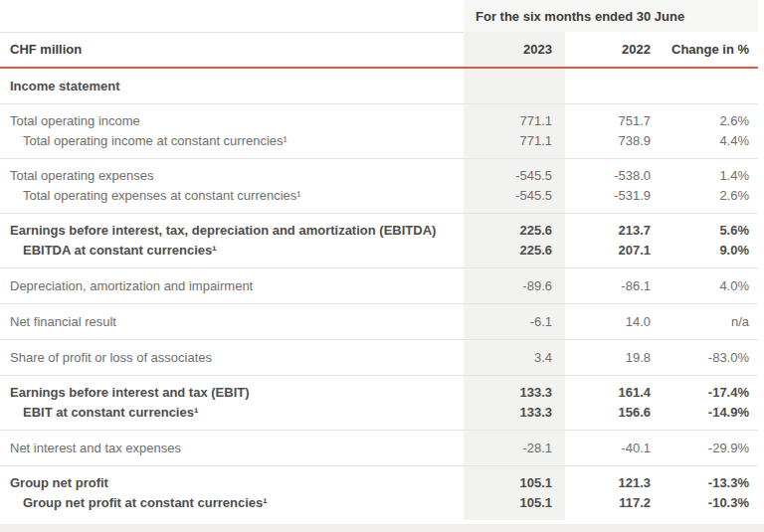  I want to click on value-2022: -40.1, so click(615, 447).